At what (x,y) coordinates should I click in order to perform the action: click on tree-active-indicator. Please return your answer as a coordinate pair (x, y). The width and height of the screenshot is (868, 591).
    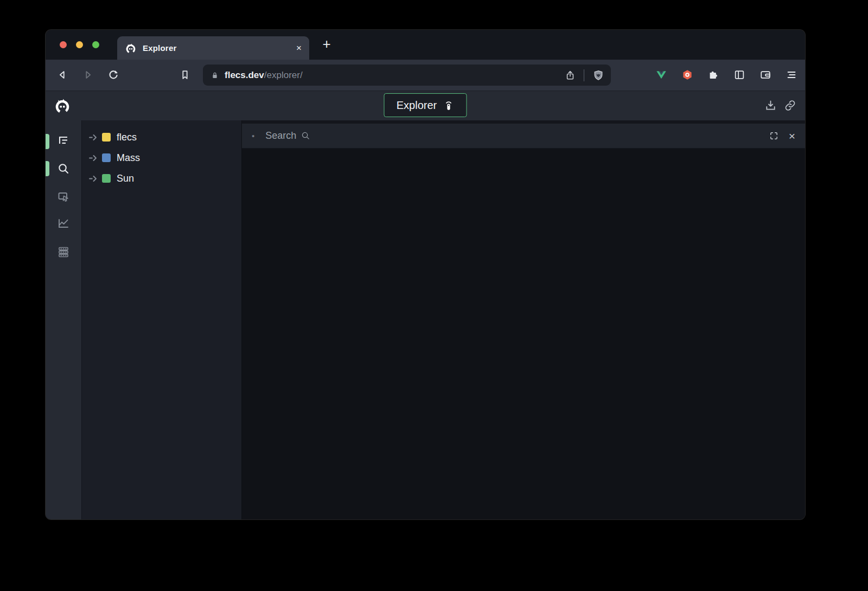
    Looking at the image, I should click on (48, 142).